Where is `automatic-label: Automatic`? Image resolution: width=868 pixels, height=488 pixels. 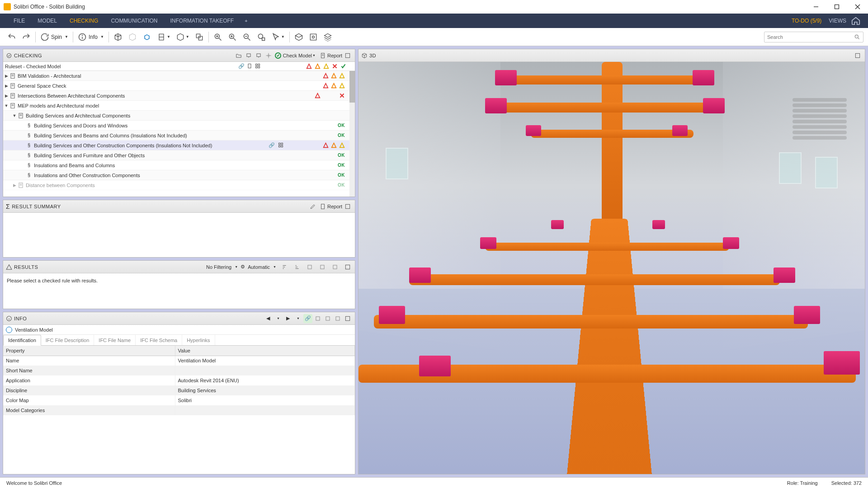 automatic-label: Automatic is located at coordinates (259, 267).